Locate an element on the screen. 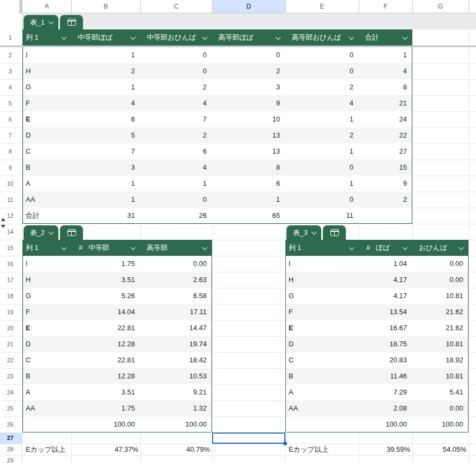  cell is located at coordinates (48, 424).